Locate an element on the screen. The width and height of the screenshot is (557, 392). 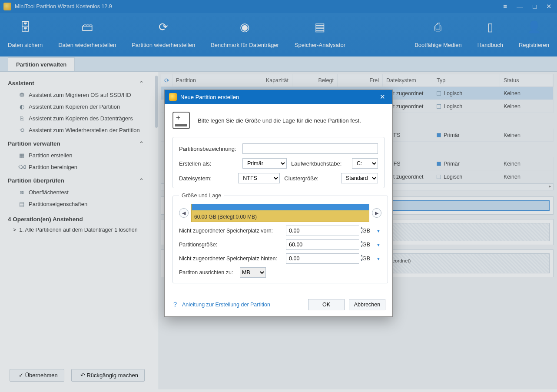
select-drive-letter: C: is located at coordinates (365, 163).